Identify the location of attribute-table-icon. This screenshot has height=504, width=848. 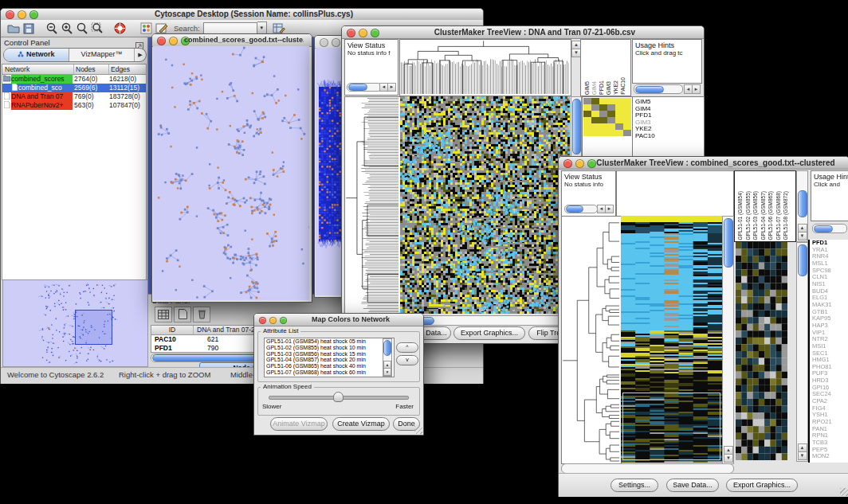
(163, 315).